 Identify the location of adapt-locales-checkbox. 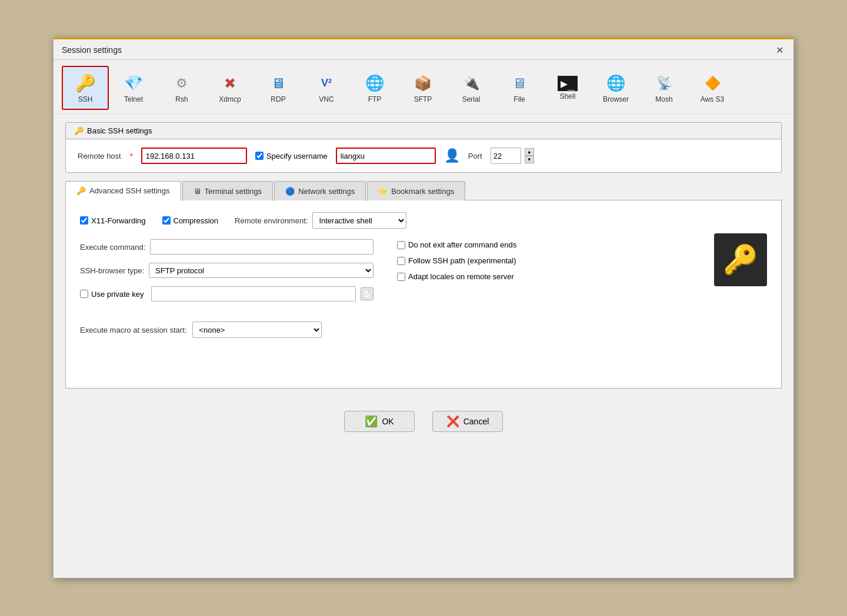
(401, 277).